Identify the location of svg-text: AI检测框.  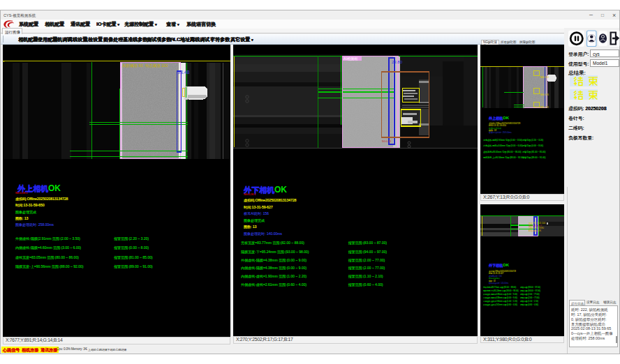
(350, 59).